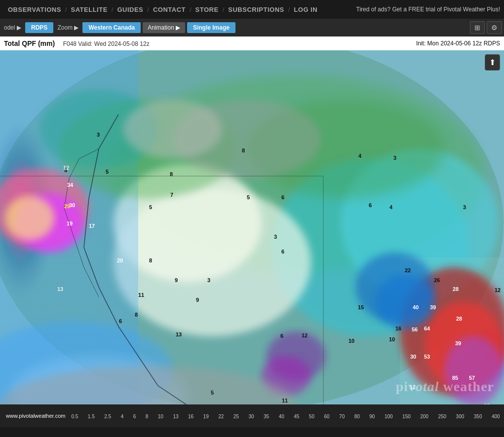 This screenshot has width=504, height=437. What do you see at coordinates (207, 10) in the screenshot?
I see `nav-store: STORE` at bounding box center [207, 10].